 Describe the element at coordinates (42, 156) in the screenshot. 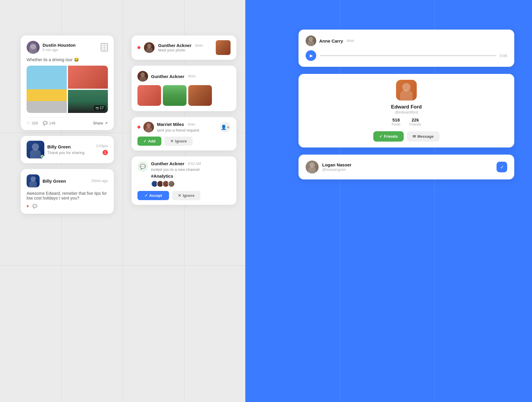

I see `online-indicator` at that location.